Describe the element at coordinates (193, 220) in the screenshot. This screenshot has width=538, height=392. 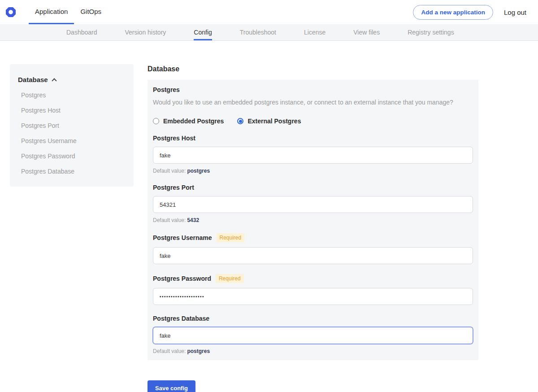
I see `hint-value: 5432` at that location.